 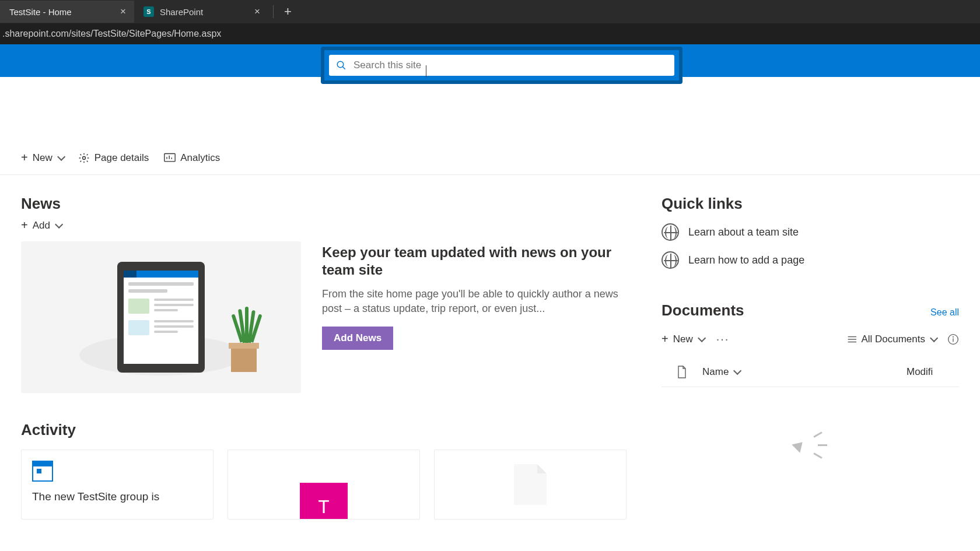 I want to click on site-search-box, so click(x=502, y=65).